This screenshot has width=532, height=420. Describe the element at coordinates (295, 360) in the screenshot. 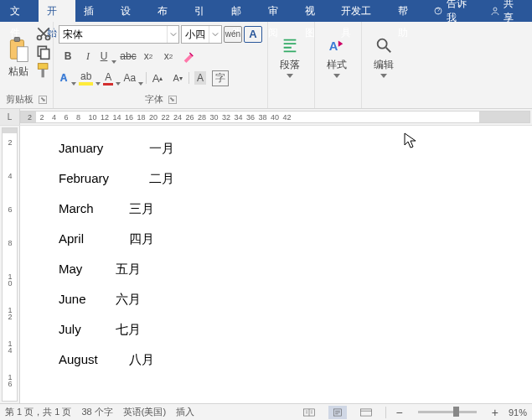

I see `month-row: August八月` at that location.